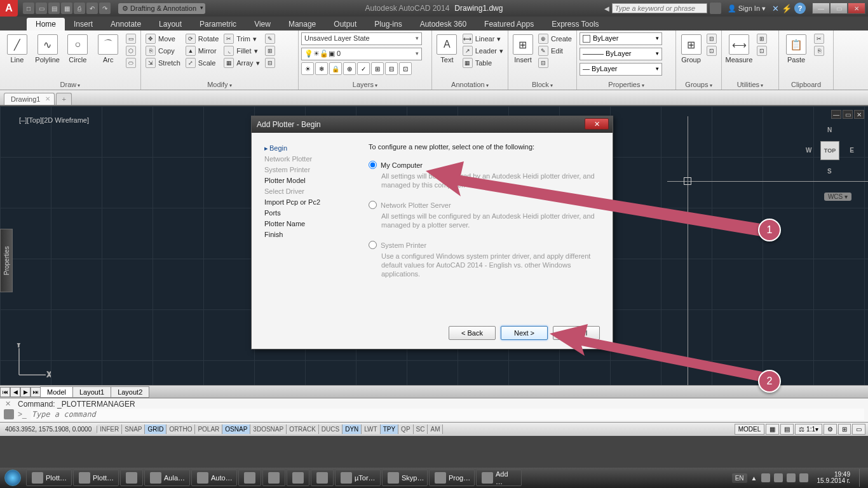  I want to click on insert-button: ⊞Insert, so click(523, 48).